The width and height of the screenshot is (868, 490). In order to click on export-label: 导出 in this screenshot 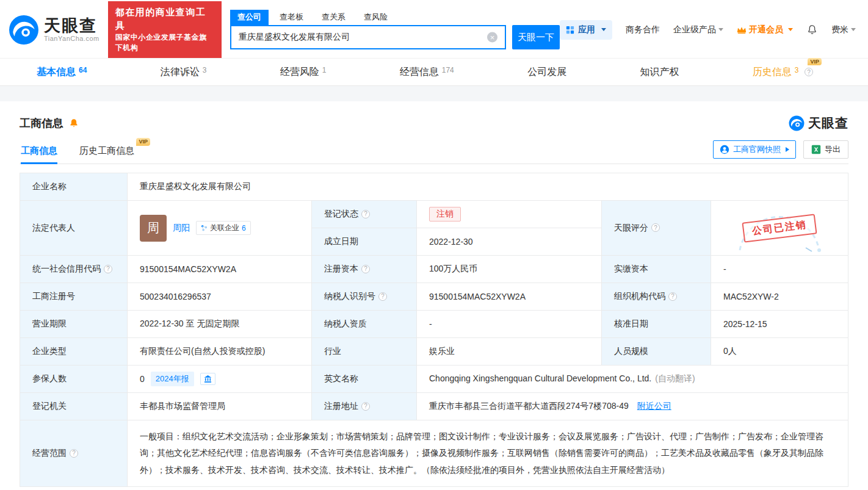, I will do `click(833, 150)`.